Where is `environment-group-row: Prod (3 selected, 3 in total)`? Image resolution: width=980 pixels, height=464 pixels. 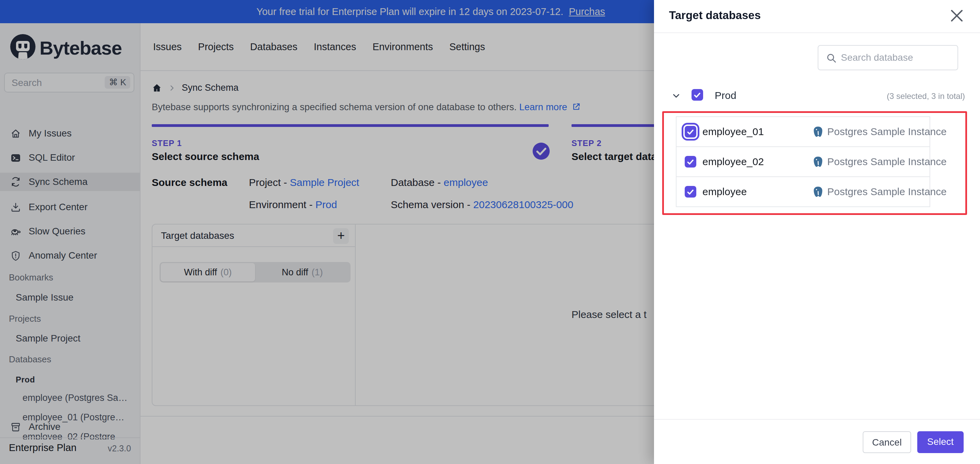
environment-group-row: Prod (3 selected, 3 in total) is located at coordinates (817, 96).